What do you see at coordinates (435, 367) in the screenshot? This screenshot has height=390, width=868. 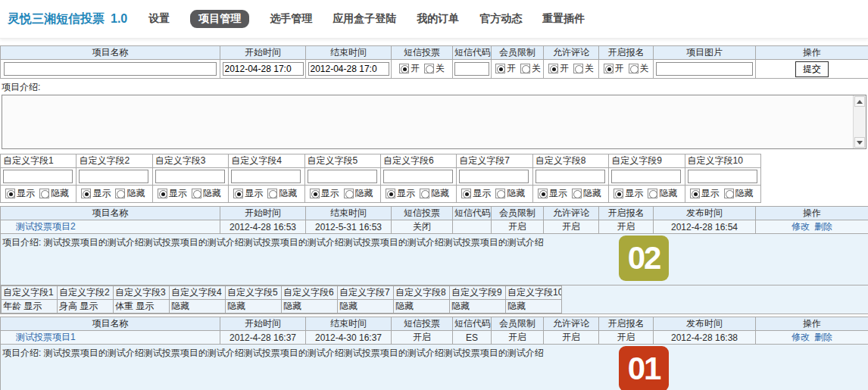 I see `description-row: 项目介绍: 测试投票项目的测试介绍测试投票项目的测试介绍测试投票项目的测试介绍测…` at bounding box center [435, 367].